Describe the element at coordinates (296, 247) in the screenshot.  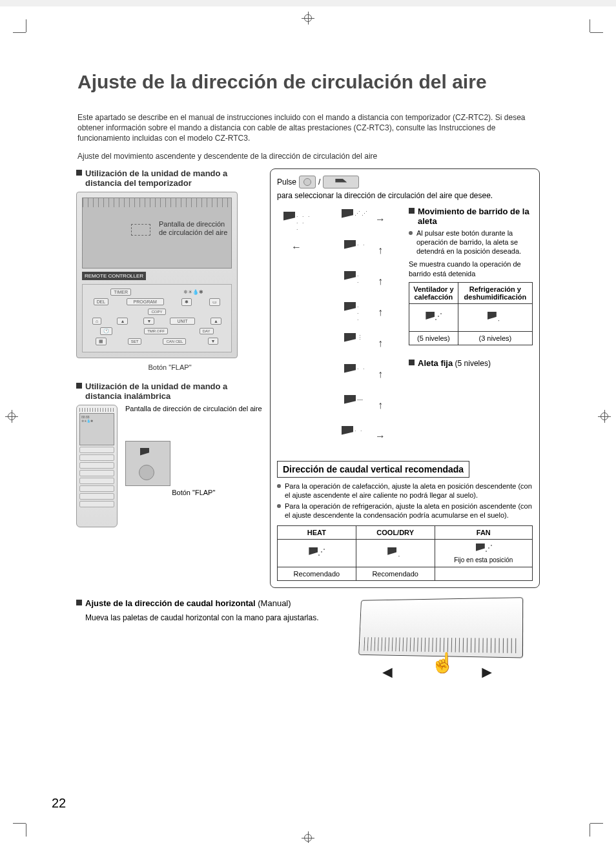
I see `left-arrow-icon: ←` at that location.